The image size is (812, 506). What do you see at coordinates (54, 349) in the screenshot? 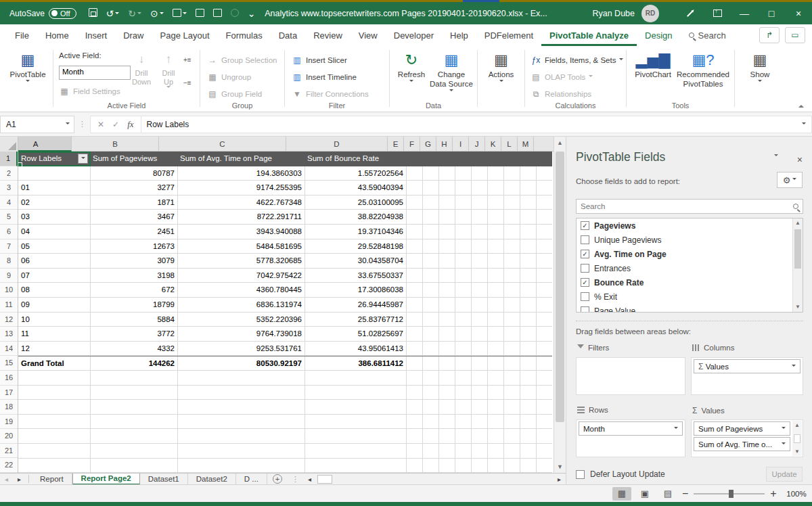
I see `pivot-cell: 12` at bounding box center [54, 349].